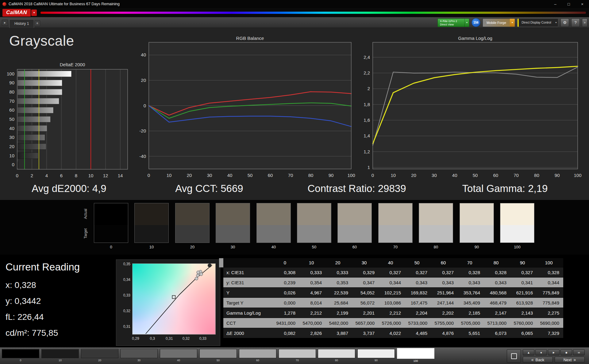 This screenshot has width=589, height=364. I want to click on table-row-label: CCT, so click(248, 323).